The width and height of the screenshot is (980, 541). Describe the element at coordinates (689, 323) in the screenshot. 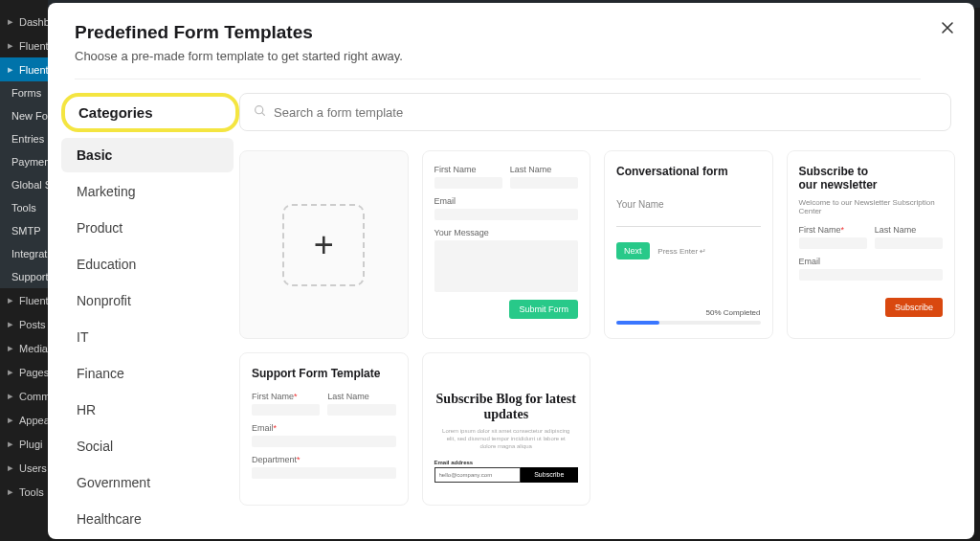

I see `conv-progress-bar` at that location.